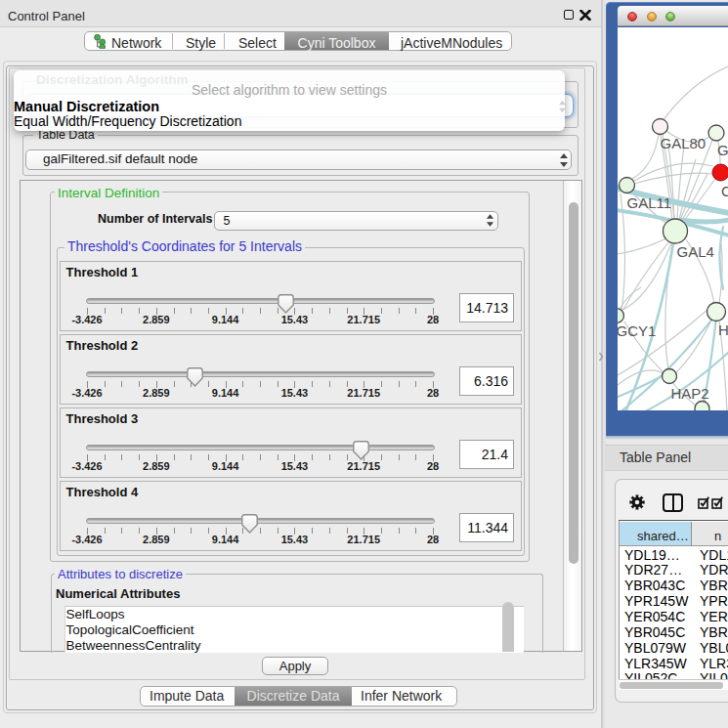  Describe the element at coordinates (690, 393) in the screenshot. I see `svg-text: HAP2` at that location.